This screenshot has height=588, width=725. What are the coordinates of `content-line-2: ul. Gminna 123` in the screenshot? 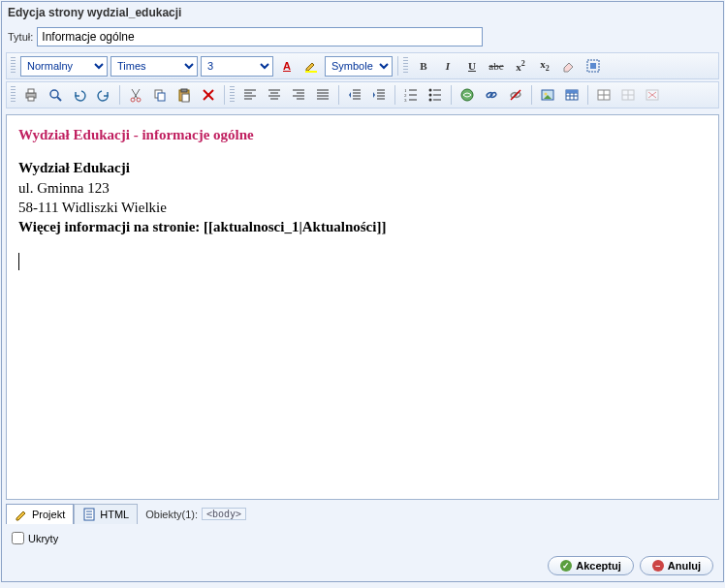 It's located at (362, 188).